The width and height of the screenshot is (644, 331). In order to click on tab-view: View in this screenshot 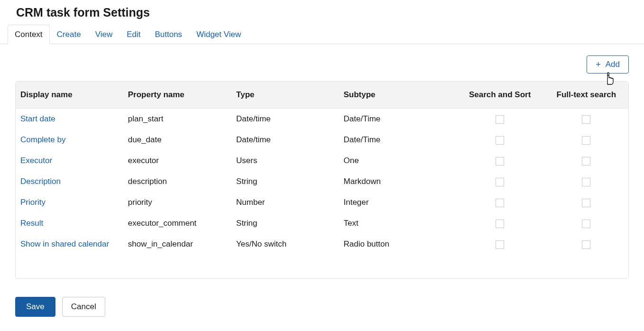, I will do `click(104, 34)`.